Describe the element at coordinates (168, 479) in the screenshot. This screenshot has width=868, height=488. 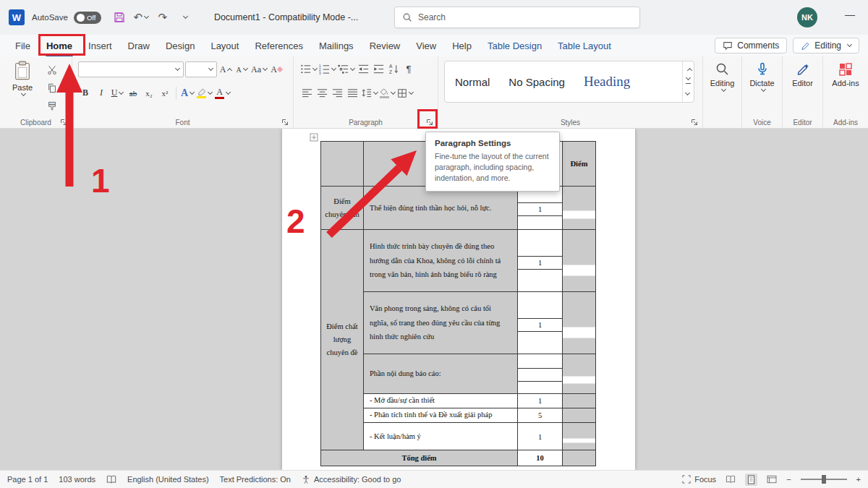
I see `language-indicator: English (United States)` at that location.